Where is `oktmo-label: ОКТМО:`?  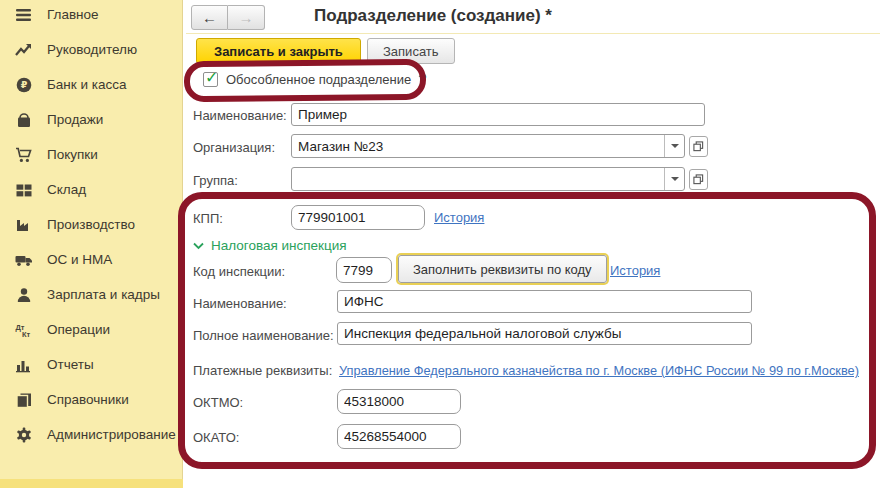
oktmo-label: ОКТМО: is located at coordinates (218, 402).